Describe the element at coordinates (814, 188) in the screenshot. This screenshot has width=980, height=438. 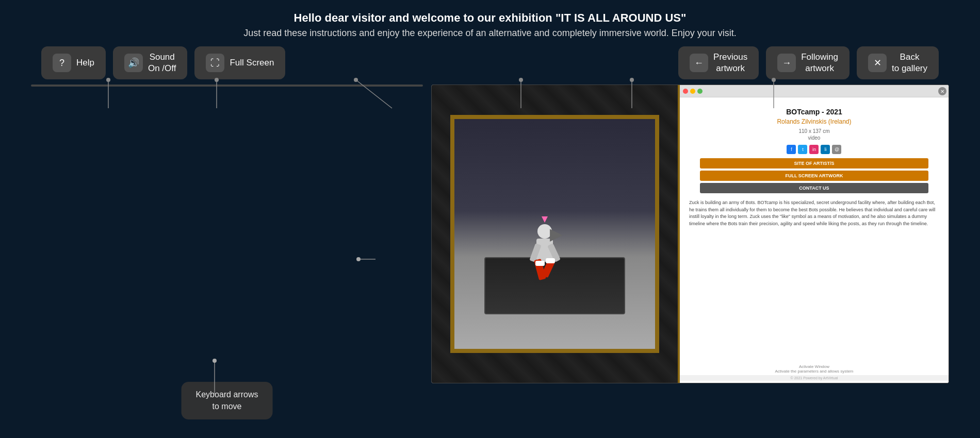
I see `contact-us-button: CONTACT US` at that location.